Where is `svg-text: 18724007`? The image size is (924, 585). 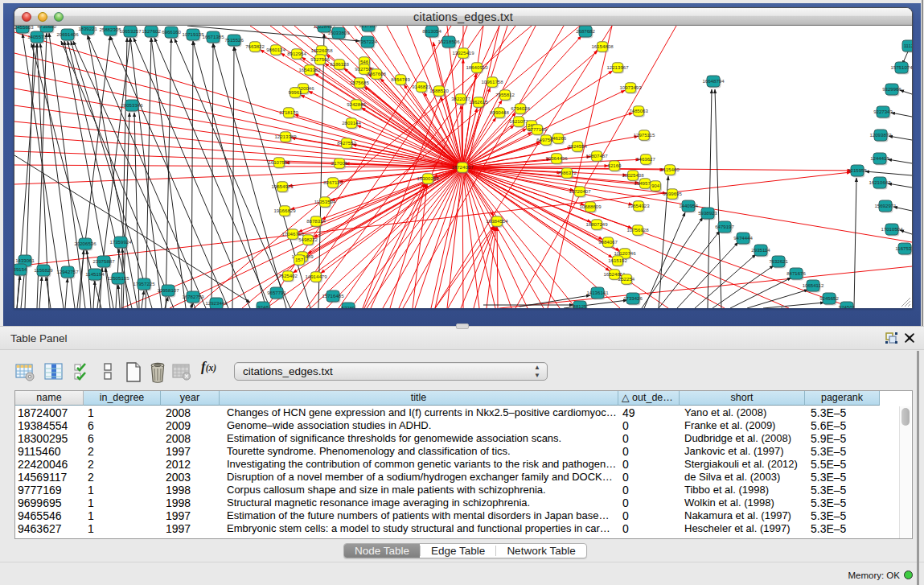
svg-text: 18724007 is located at coordinates (462, 167).